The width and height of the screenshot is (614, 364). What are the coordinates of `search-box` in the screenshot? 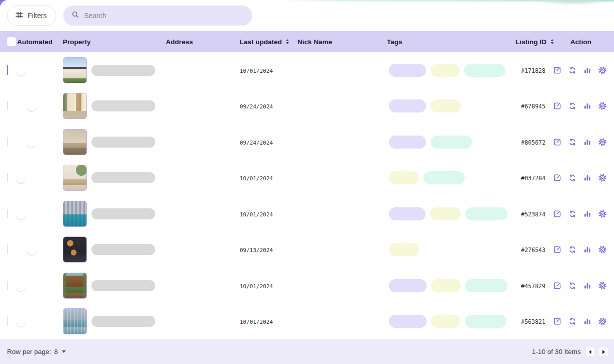 It's located at (158, 16).